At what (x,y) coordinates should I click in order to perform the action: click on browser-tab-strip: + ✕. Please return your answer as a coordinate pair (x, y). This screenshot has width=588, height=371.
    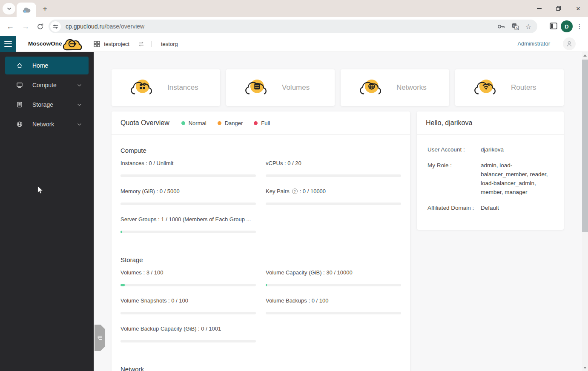
    Looking at the image, I should click on (294, 9).